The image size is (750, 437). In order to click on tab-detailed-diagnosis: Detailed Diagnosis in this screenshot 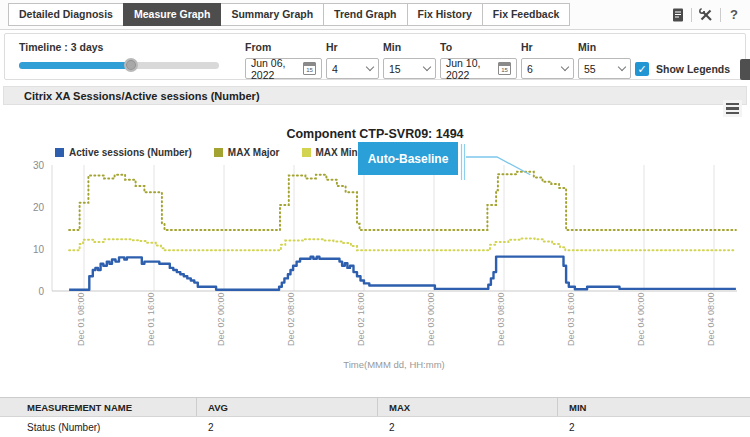, I will do `click(66, 14)`.